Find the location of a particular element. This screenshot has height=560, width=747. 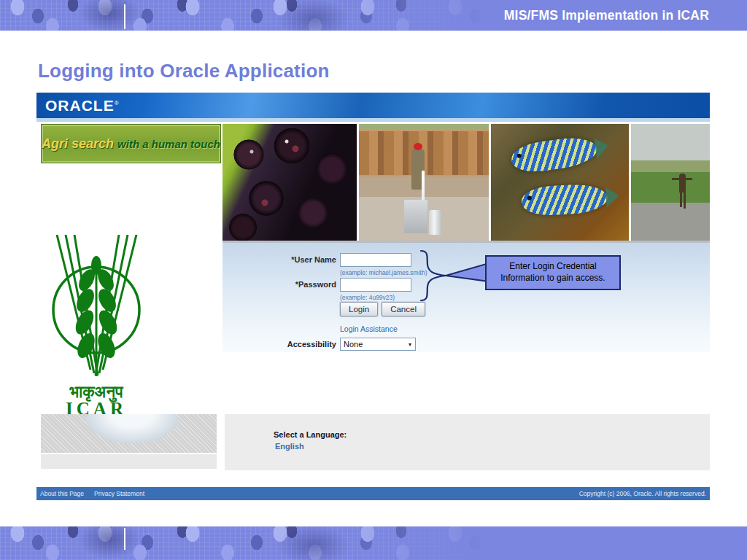

accessibility-selected-value: None is located at coordinates (373, 344).